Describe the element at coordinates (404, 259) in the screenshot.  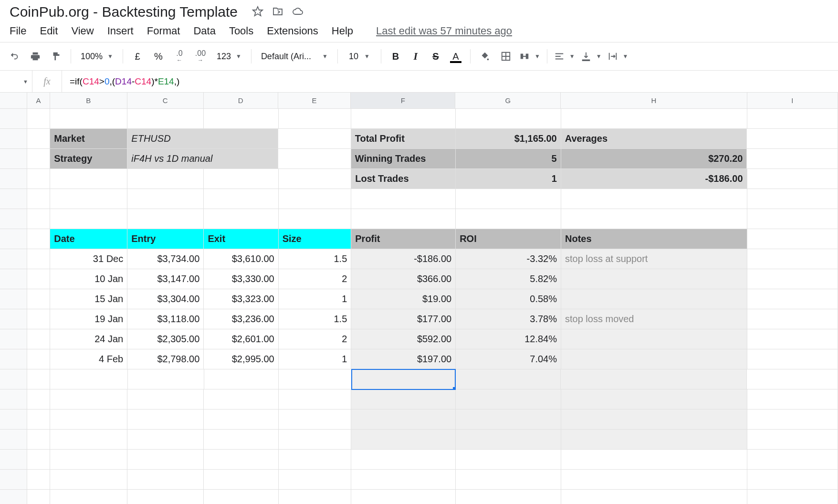
I see `cell-profit: -$186.00` at that location.